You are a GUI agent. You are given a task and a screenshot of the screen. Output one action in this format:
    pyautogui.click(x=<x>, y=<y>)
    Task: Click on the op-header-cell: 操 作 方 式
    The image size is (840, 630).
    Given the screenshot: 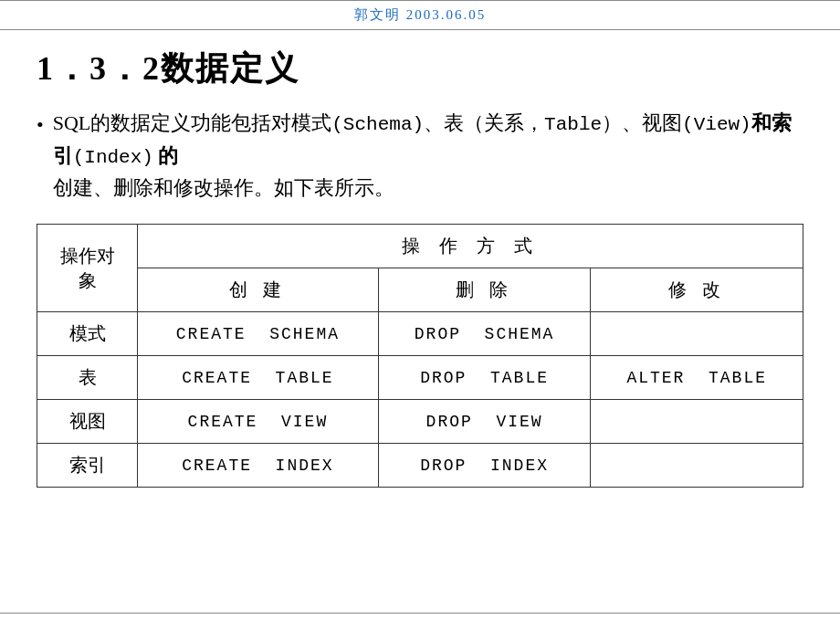 What is the action you would take?
    pyautogui.click(x=471, y=247)
    